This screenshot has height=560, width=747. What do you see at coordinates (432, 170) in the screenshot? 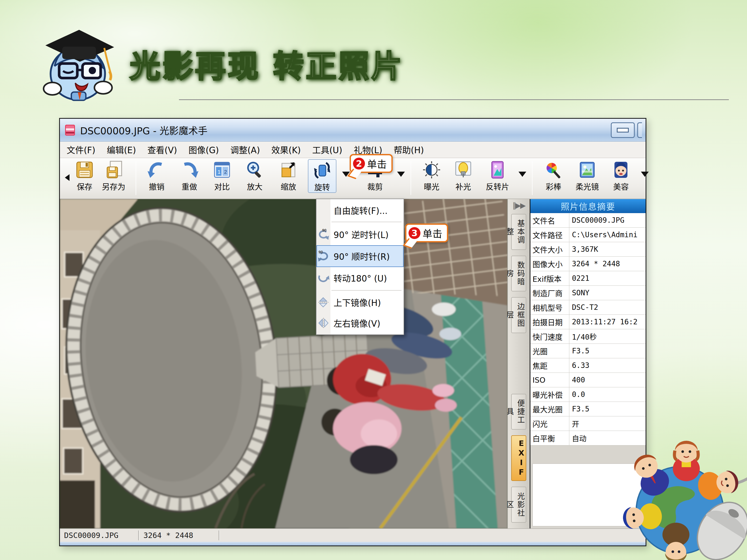
I see `exposure-icon` at bounding box center [432, 170].